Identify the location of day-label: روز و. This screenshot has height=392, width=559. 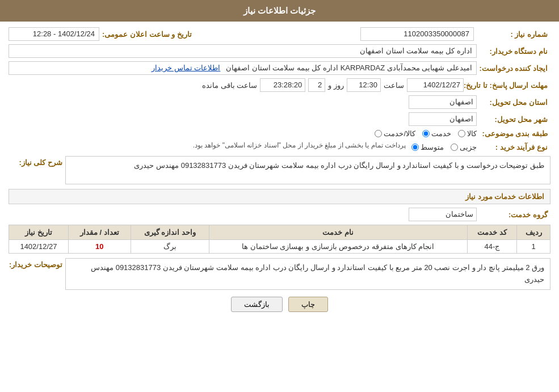
(336, 85).